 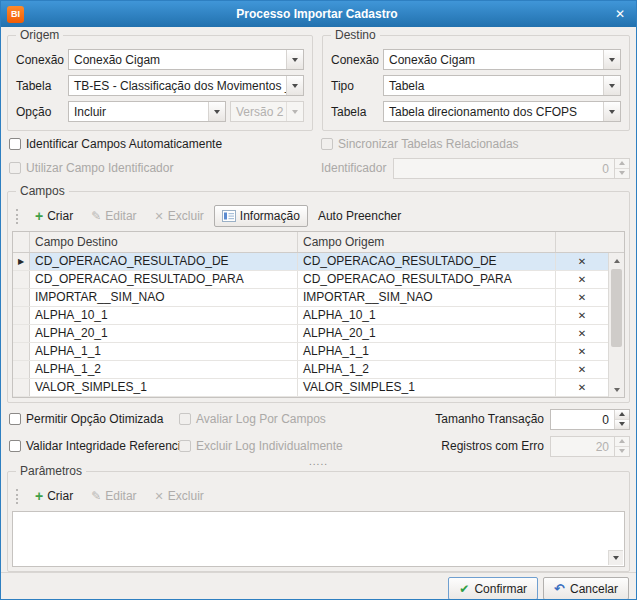 What do you see at coordinates (427, 262) in the screenshot?
I see `cell-campo-origem: CD_OPERACAO_RESULTADO_DE` at bounding box center [427, 262].